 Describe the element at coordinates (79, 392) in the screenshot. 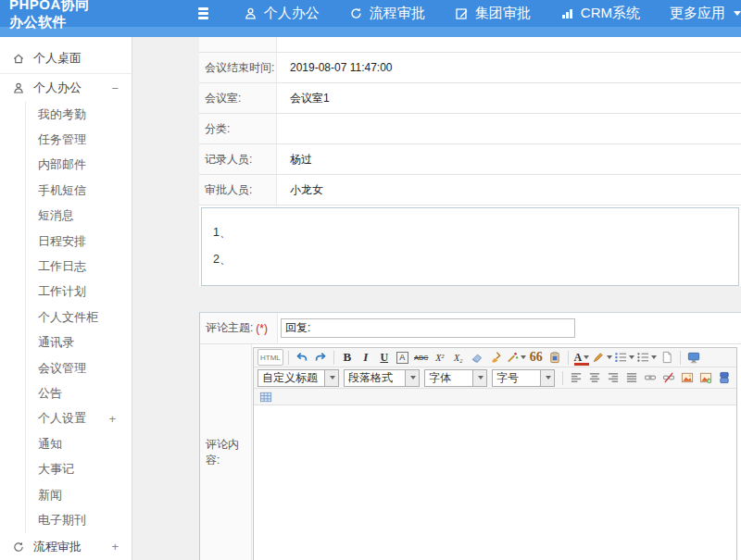

I see `sidebar-item-announcement: 公告` at that location.